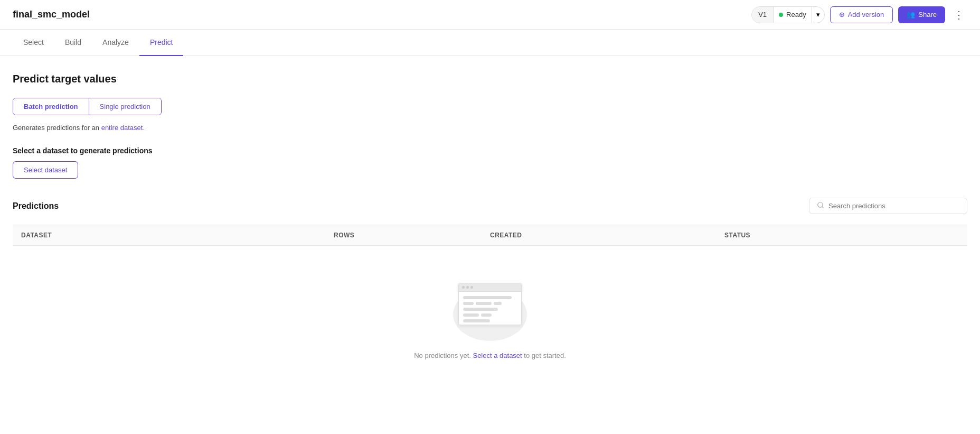 The width and height of the screenshot is (980, 434). Describe the element at coordinates (959, 15) in the screenshot. I see `more-options-button: ⋮` at that location.